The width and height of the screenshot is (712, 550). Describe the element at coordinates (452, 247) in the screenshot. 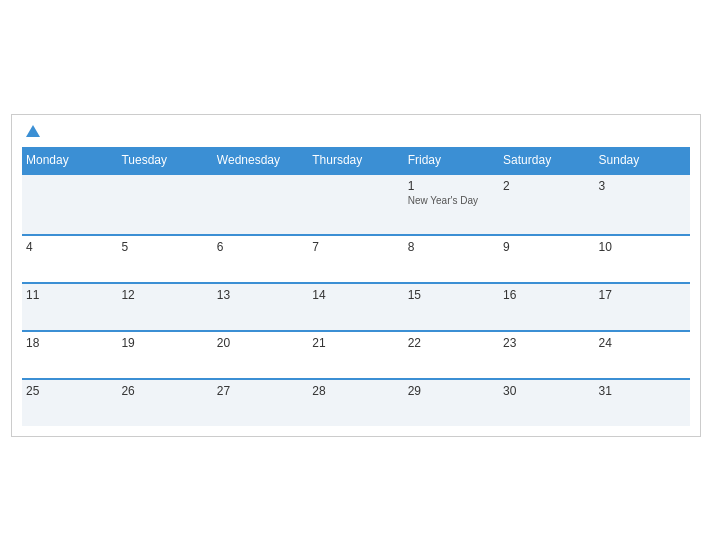

I see `day-number: 8` at that location.